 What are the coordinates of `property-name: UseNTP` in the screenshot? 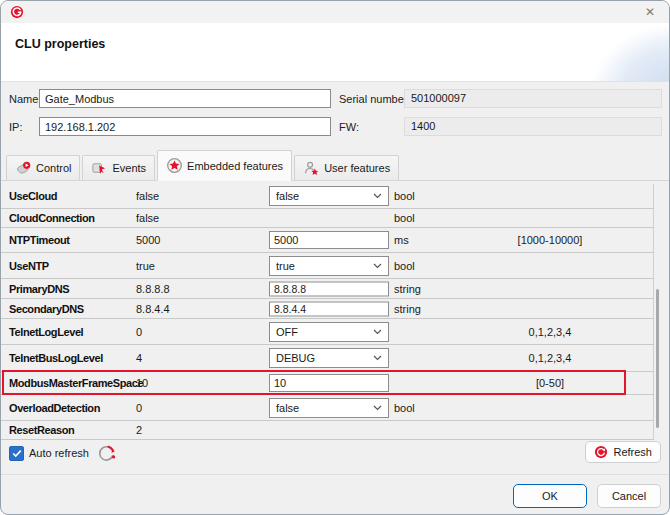 It's located at (29, 266).